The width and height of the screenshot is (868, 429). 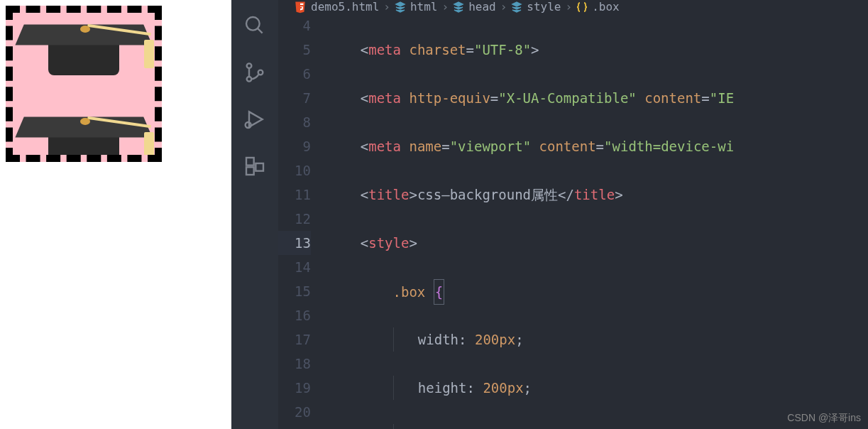 What do you see at coordinates (255, 74) in the screenshot?
I see `source-control-icon` at bounding box center [255, 74].